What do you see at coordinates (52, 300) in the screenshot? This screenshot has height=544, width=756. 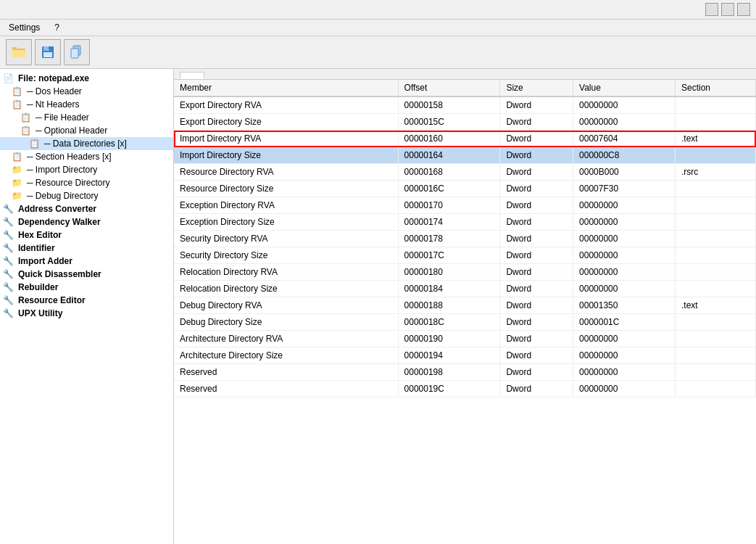 I see `sidebar-item-label: Resource Editor` at bounding box center [52, 300].